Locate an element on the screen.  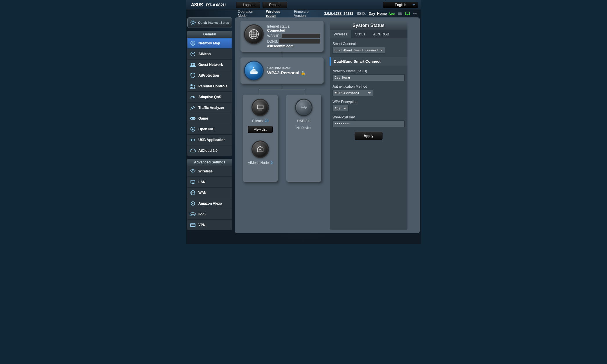
sidebar-item-adaptive-qos: Adaptive QoS is located at coordinates (210, 97).